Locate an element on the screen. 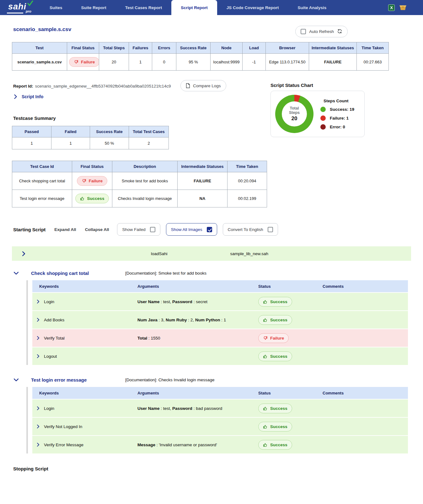  report-id-label: Report Id: is located at coordinates (23, 86).